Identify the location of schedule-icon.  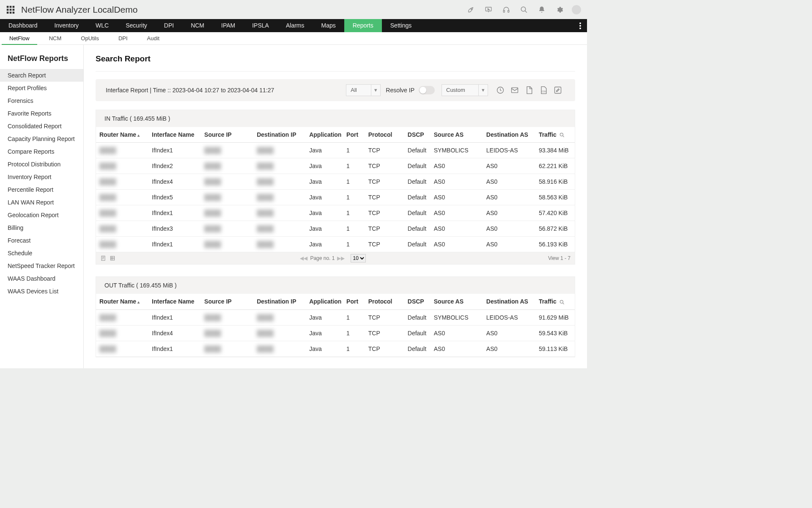
(500, 90).